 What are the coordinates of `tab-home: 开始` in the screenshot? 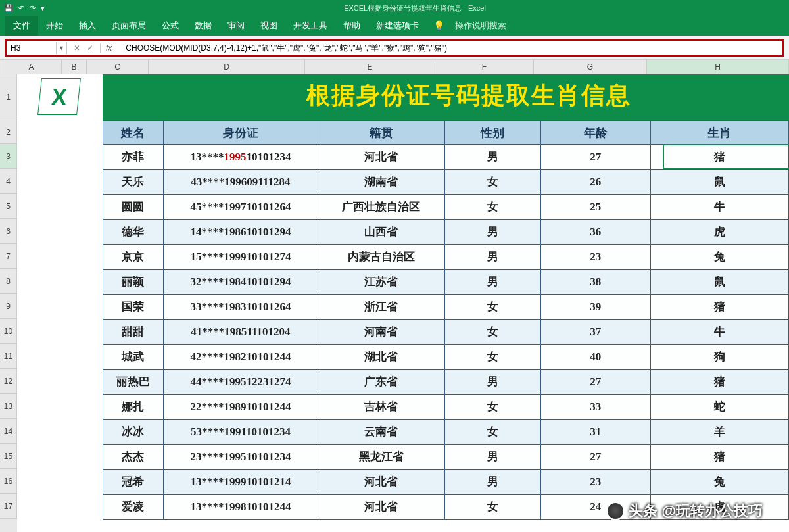 It's located at (55, 26).